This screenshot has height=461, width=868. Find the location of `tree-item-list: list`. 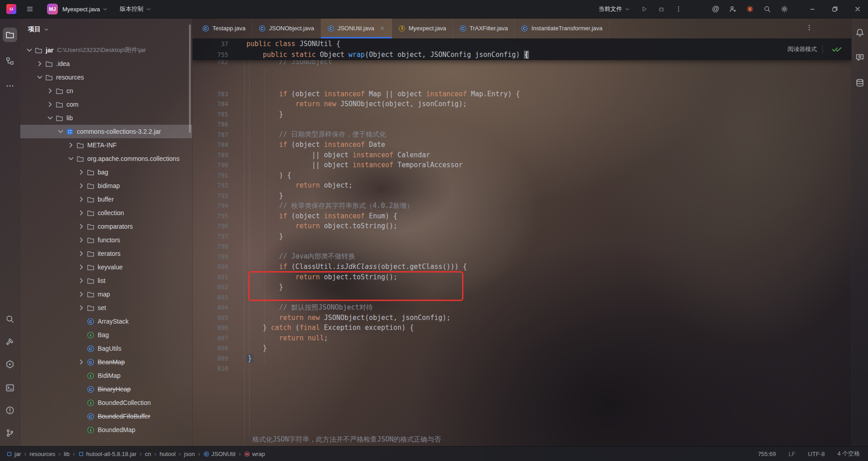

tree-item-list: list is located at coordinates (106, 281).